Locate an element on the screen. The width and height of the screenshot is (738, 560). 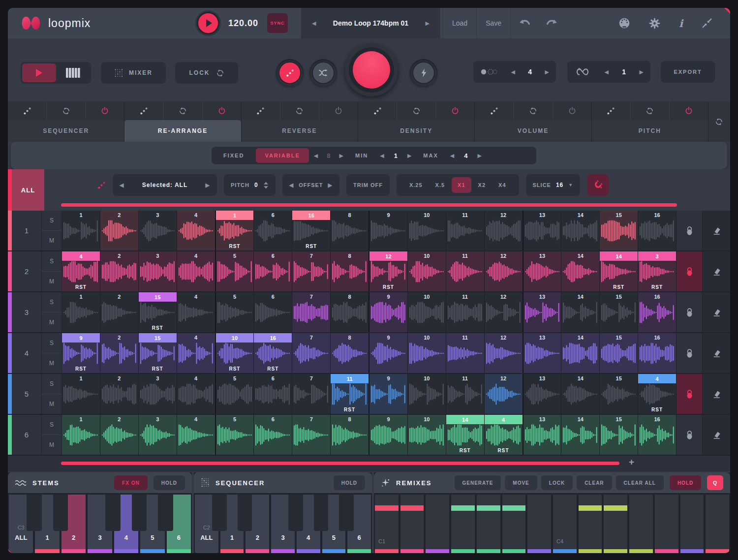
rate-option-x25: X.25 is located at coordinates (416, 185).